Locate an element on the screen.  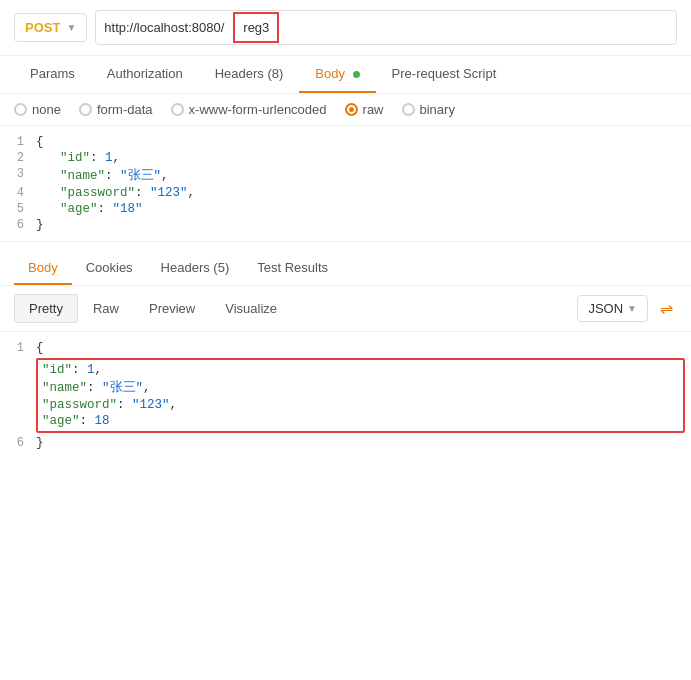
url-input-wrapper: http://localhost:8080/reg3 is located at coordinates (386, 28).